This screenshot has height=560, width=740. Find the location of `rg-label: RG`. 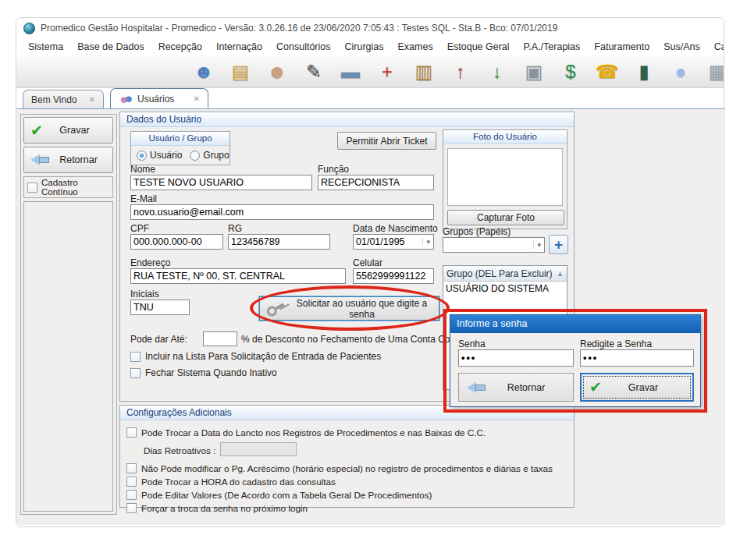

rg-label: RG is located at coordinates (235, 229).